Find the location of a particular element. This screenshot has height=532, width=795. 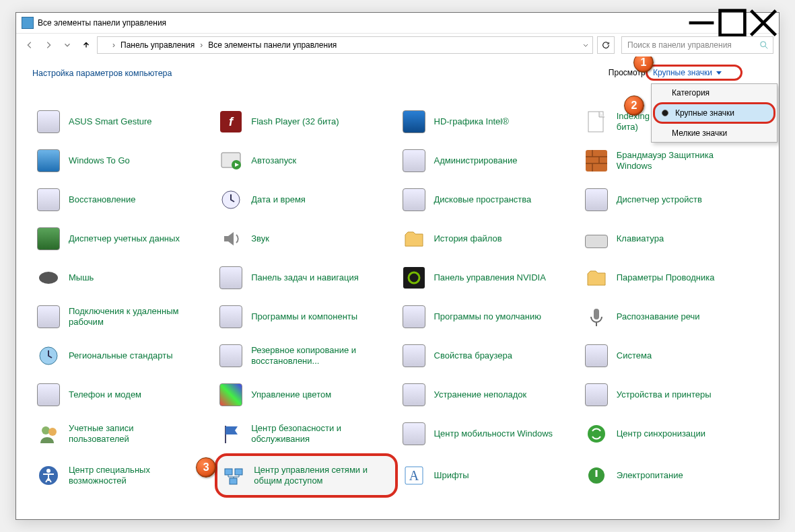

close-button is located at coordinates (763, 23).